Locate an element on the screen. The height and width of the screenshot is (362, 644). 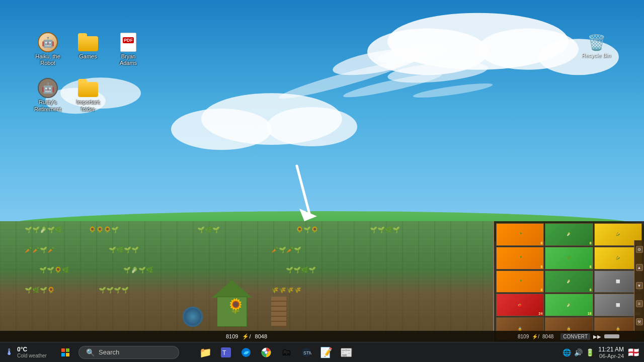
important-folder-icon is located at coordinates (88, 88).